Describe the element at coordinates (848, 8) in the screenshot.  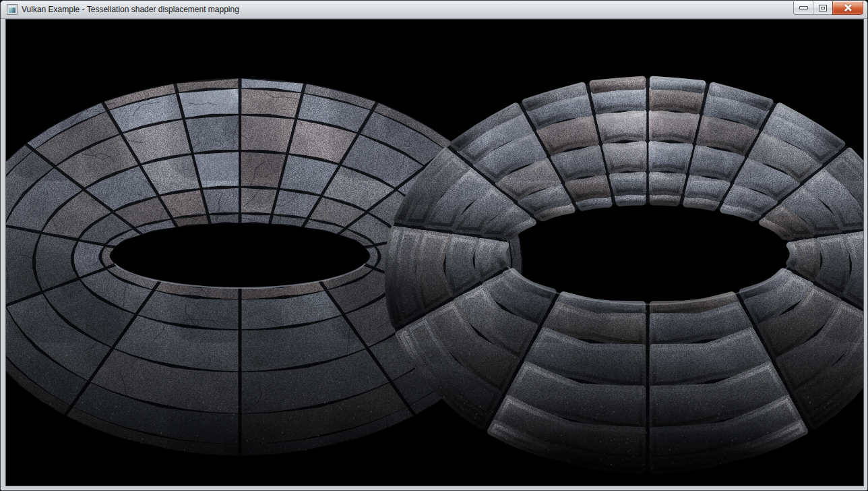
I see `close-button` at that location.